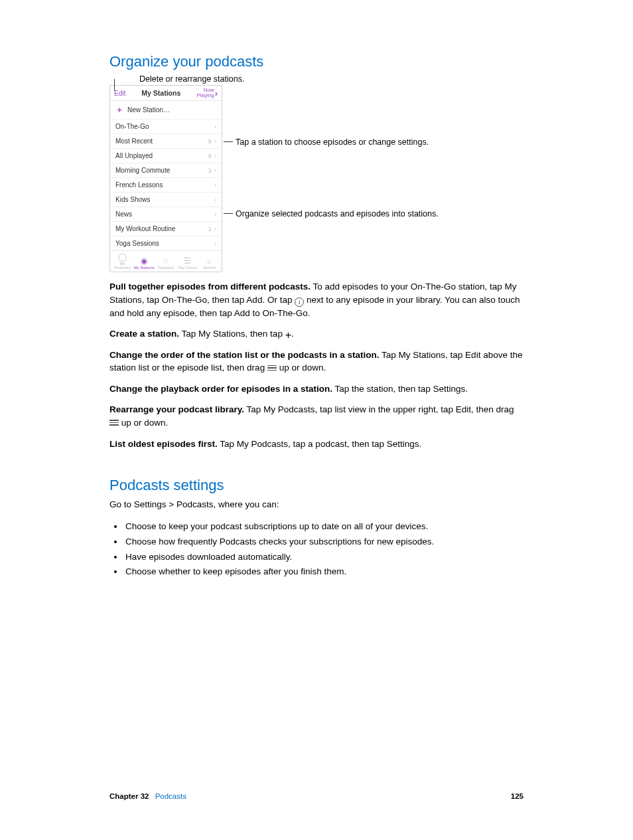 The height and width of the screenshot is (840, 633). Describe the element at coordinates (166, 200) in the screenshot. I see `station-row: Kids Shows ›` at that location.